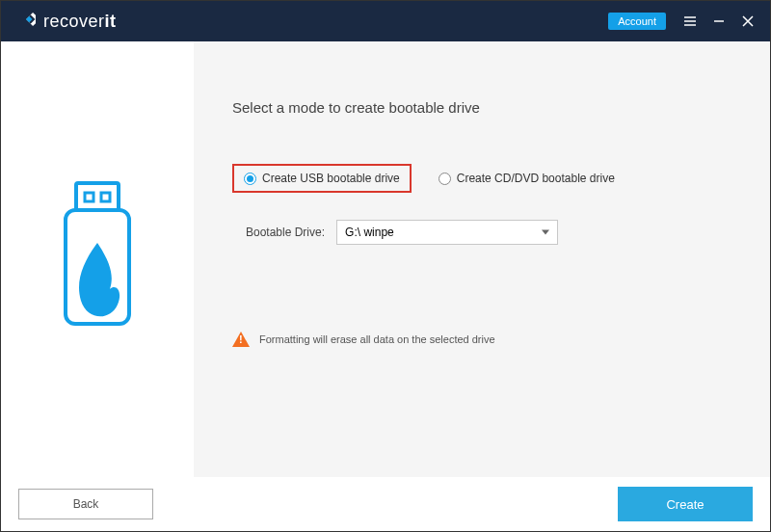 The width and height of the screenshot is (771, 532). I want to click on warning-text: Formatting will erase all data on the se…, so click(378, 339).